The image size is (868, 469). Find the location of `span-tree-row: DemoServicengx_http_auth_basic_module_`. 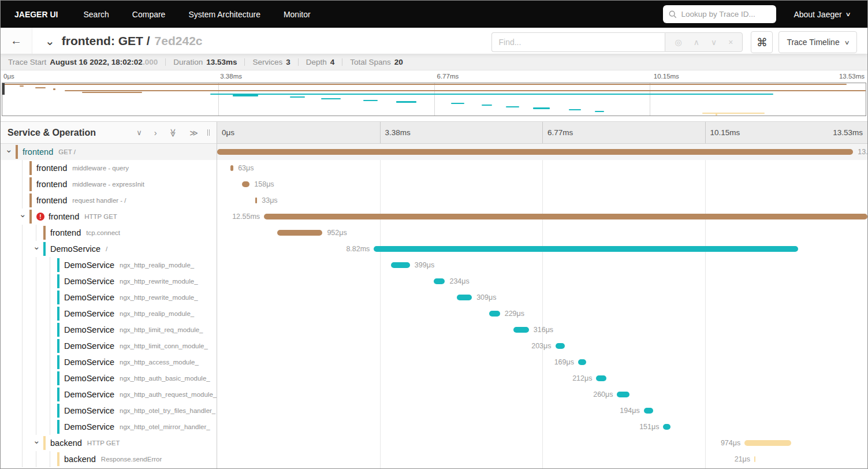

span-tree-row: DemoServicengx_http_auth_basic_module_ is located at coordinates (109, 378).